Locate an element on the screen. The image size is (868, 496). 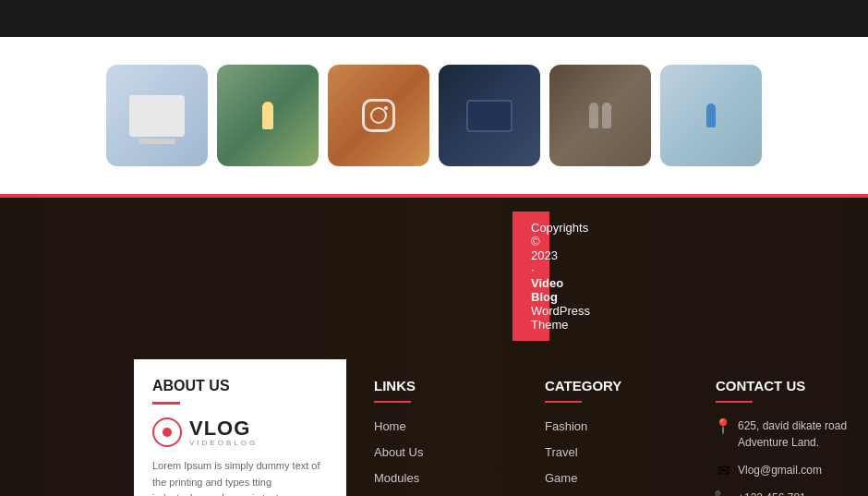
email-icon: ✉ is located at coordinates (723, 470).